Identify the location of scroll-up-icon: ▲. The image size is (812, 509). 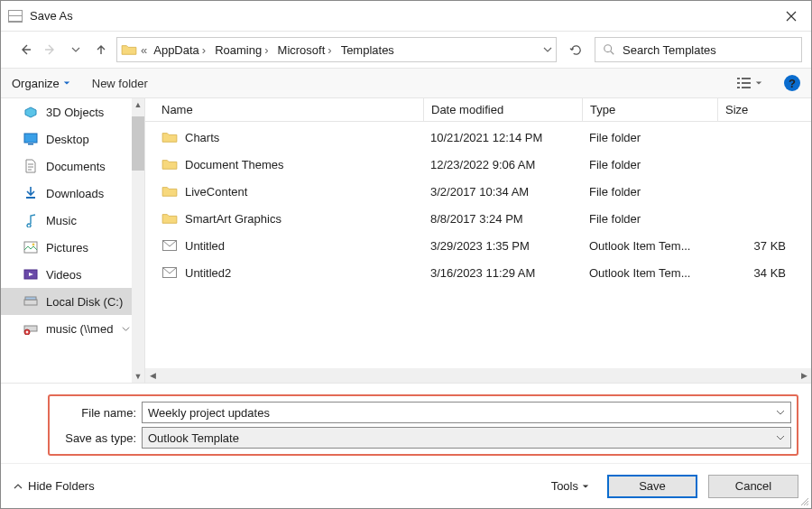
(138, 105).